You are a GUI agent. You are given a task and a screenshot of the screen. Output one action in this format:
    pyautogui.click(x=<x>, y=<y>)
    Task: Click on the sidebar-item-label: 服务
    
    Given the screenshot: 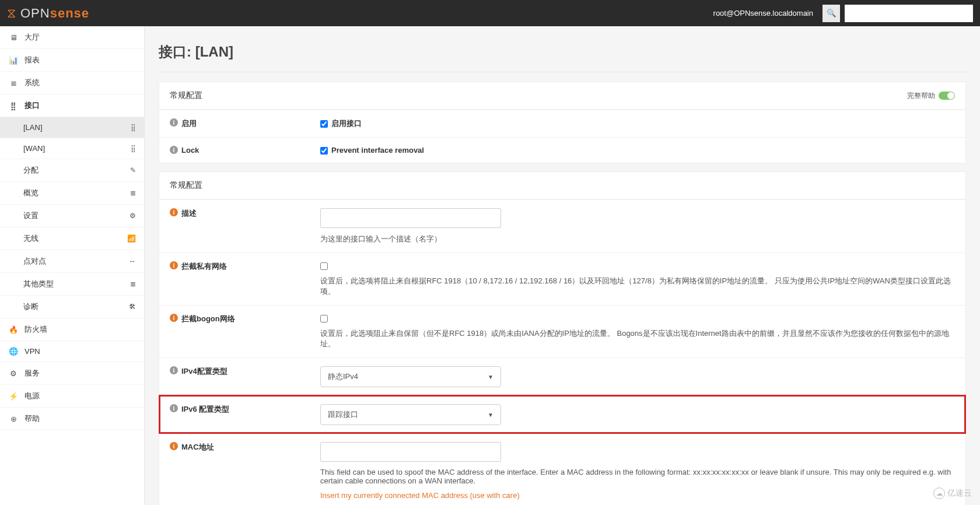 What is the action you would take?
    pyautogui.click(x=32, y=373)
    